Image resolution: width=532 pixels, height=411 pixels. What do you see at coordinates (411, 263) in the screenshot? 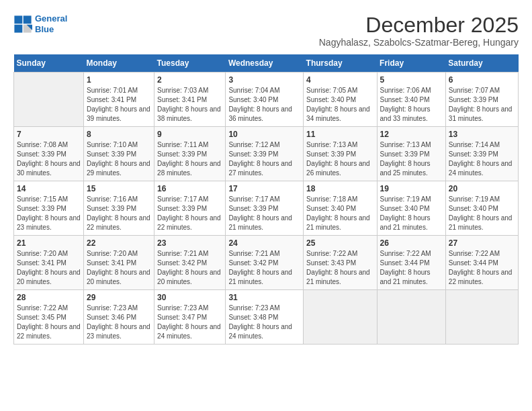
I see `calendar-cell: 26Sunrise: 7:22 AM Sunset: 3:44 PM Dayli…` at bounding box center [411, 263].